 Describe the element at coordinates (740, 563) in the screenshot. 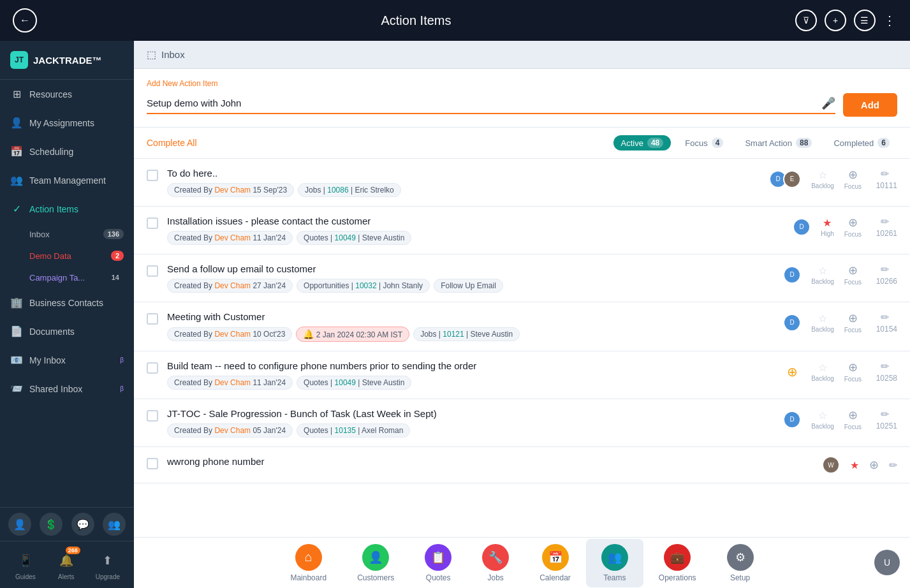

I see `nav-item-setup: ⚙ Setup` at that location.